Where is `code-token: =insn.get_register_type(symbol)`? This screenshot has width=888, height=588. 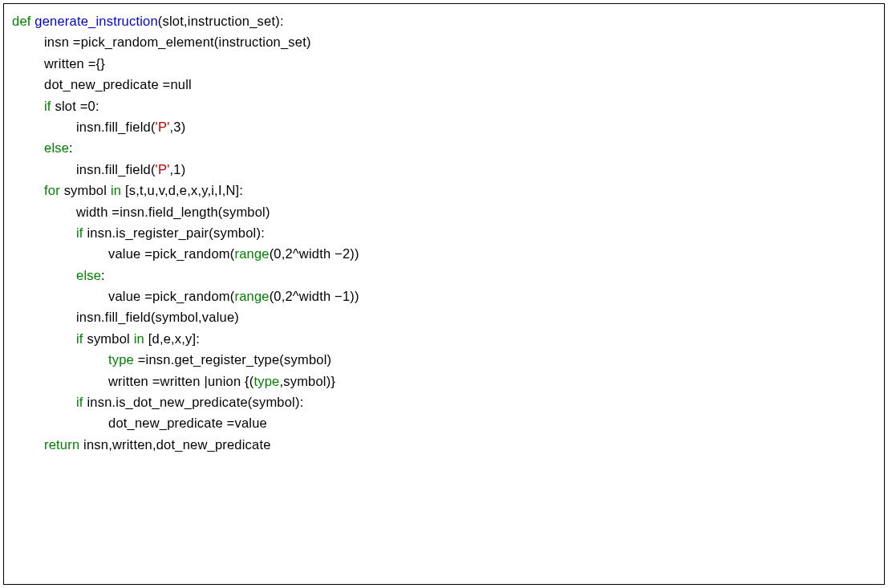 code-token: =insn.get_register_type(symbol) is located at coordinates (234, 359).